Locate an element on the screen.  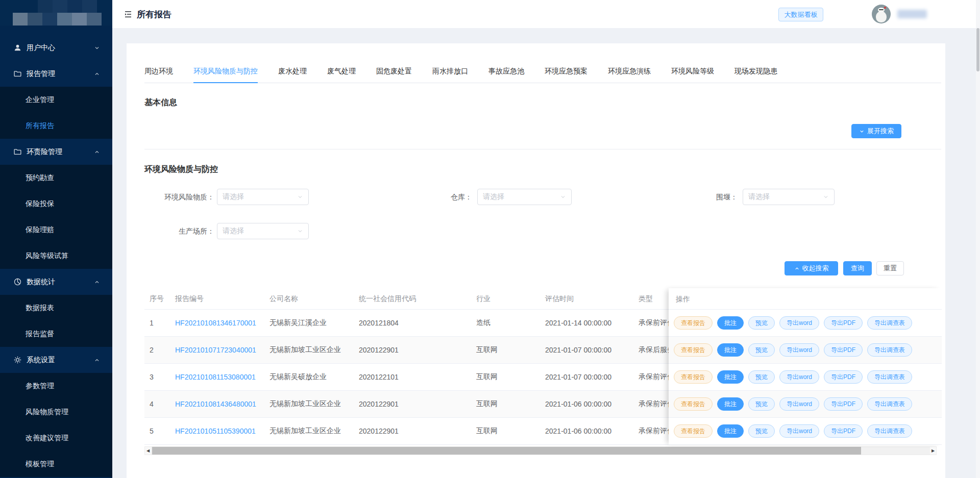
reset-button: 重置 is located at coordinates (890, 268).